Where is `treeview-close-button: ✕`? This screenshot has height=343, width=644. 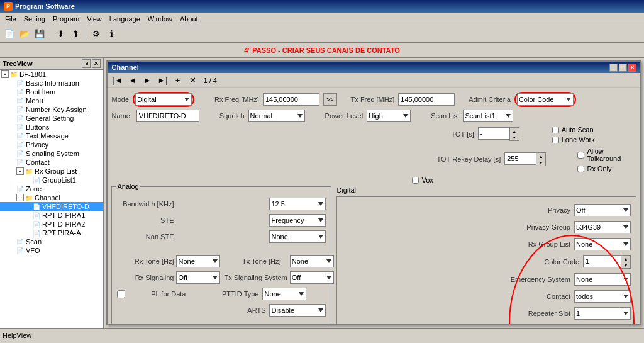 treeview-close-button: ✕ is located at coordinates (96, 64).